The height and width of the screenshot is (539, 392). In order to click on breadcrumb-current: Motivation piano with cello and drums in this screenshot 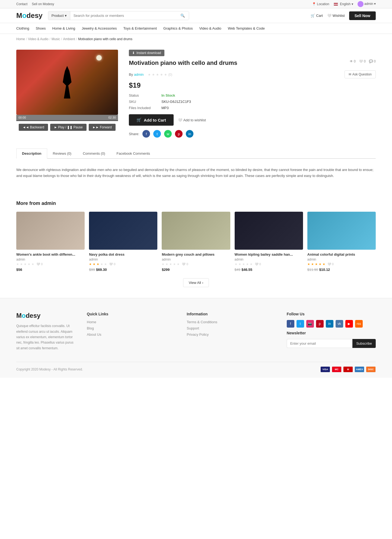, I will do `click(105, 39)`.